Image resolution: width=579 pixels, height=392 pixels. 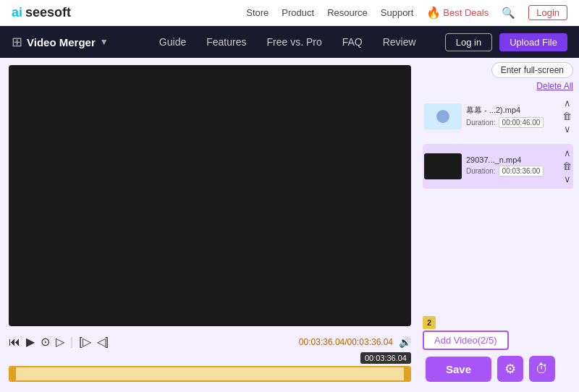 What do you see at coordinates (508, 13) in the screenshot?
I see `search-icon: 🔍` at bounding box center [508, 13].